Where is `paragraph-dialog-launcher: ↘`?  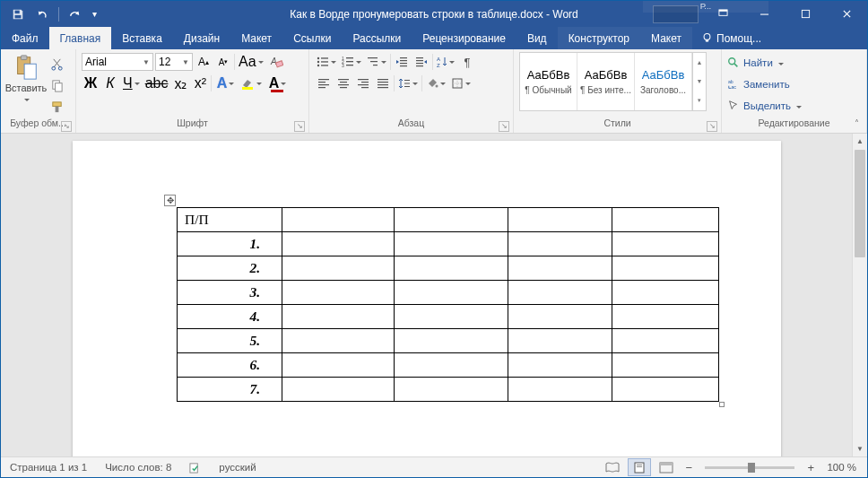 paragraph-dialog-launcher: ↘ is located at coordinates (504, 126).